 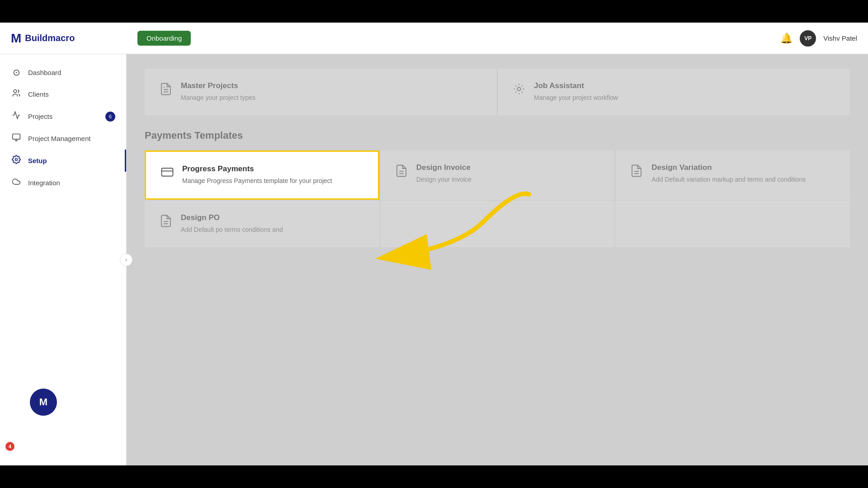 What do you see at coordinates (44, 183) in the screenshot?
I see `sidebar-label-integration: Integration` at bounding box center [44, 183].